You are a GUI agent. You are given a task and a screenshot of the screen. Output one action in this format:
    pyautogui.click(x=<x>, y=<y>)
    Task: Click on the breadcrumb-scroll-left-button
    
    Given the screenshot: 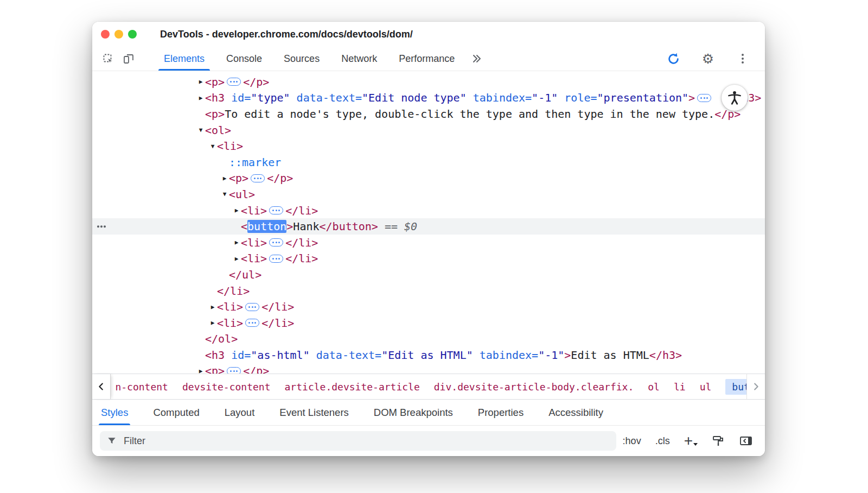 What is the action you would take?
    pyautogui.click(x=101, y=387)
    